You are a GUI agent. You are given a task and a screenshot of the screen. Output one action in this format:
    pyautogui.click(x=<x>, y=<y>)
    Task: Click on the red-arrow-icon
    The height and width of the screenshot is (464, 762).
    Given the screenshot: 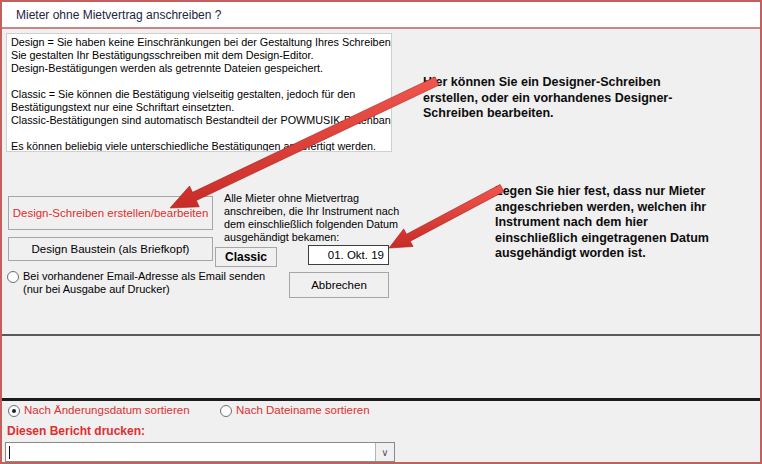 What is the action you would take?
    pyautogui.click(x=446, y=217)
    